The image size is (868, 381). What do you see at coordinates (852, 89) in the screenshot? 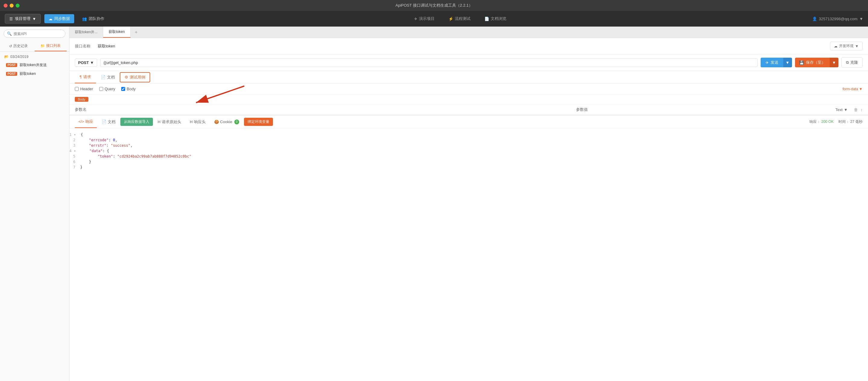
I see `form-data-button: form-data ▼` at bounding box center [852, 89].